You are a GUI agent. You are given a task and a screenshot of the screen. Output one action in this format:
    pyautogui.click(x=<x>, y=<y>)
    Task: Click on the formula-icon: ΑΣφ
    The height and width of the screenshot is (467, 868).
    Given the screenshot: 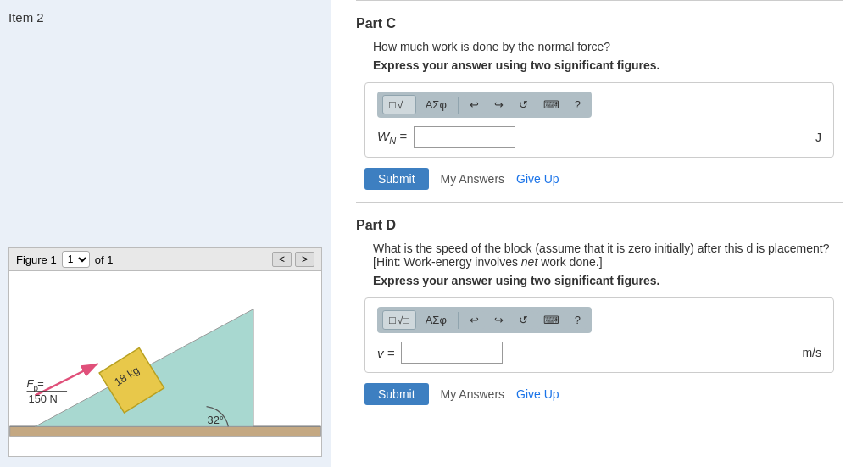 What is the action you would take?
    pyautogui.click(x=436, y=105)
    